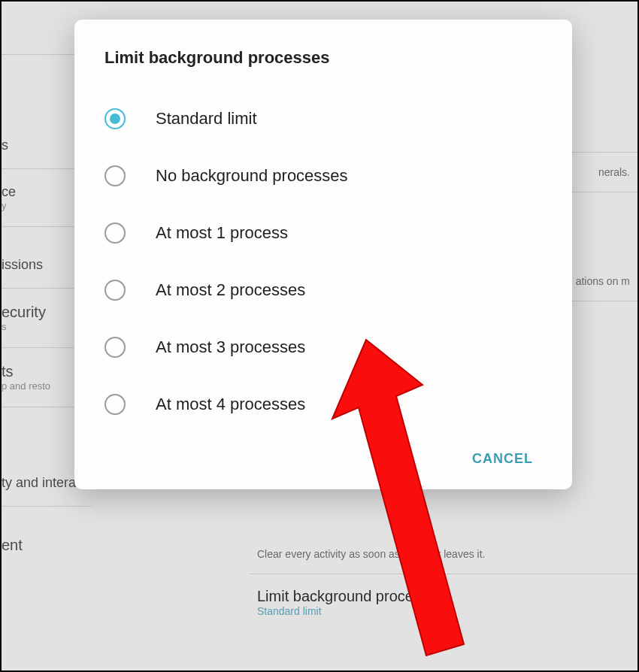  What do you see at coordinates (230, 347) in the screenshot?
I see `radio-label: At most 3 processes` at bounding box center [230, 347].